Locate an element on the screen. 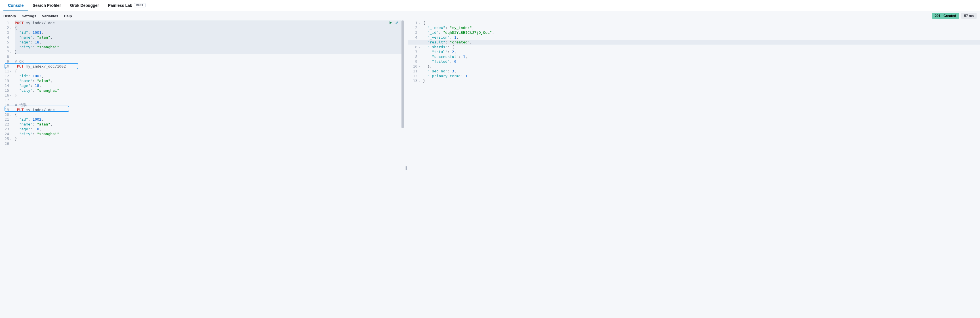 The height and width of the screenshot is (318, 980). line-number: 22 is located at coordinates (6, 124).